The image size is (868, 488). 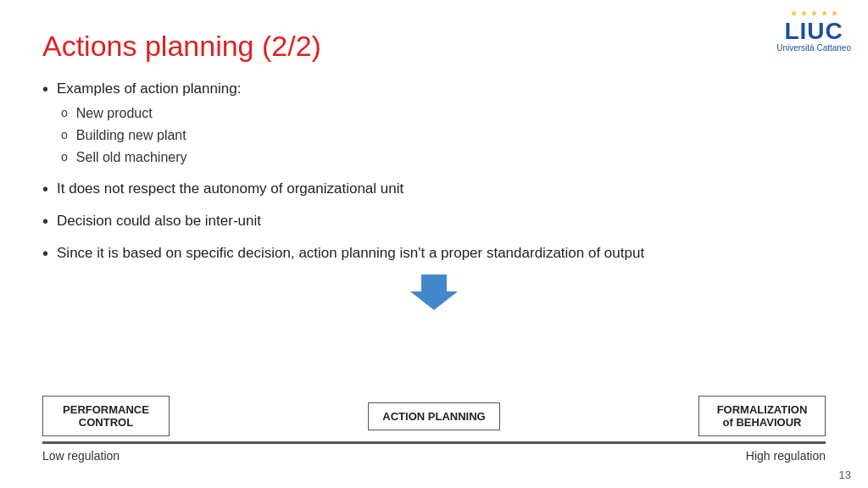 I want to click on box-action-planning: ACTION PLANNING, so click(x=434, y=417).